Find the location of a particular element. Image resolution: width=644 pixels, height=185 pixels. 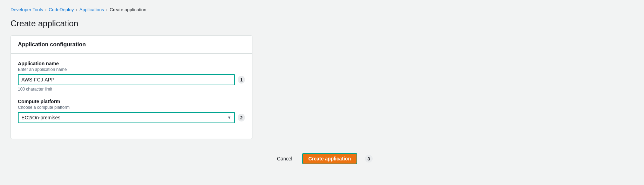

step-badge-1: 1 is located at coordinates (241, 80).